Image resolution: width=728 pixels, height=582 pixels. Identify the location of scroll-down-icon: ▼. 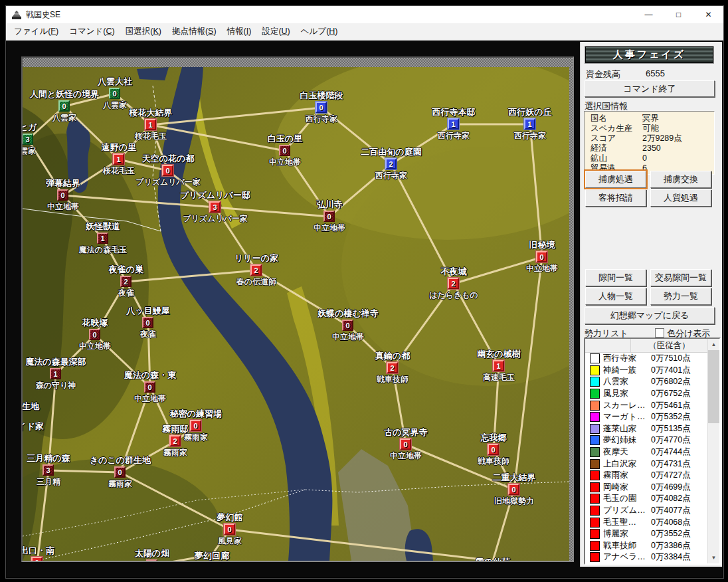
(713, 558).